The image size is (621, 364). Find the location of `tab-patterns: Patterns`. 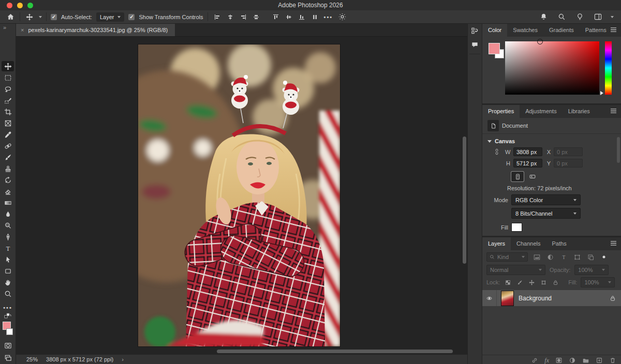

tab-patterns: Patterns is located at coordinates (596, 30).